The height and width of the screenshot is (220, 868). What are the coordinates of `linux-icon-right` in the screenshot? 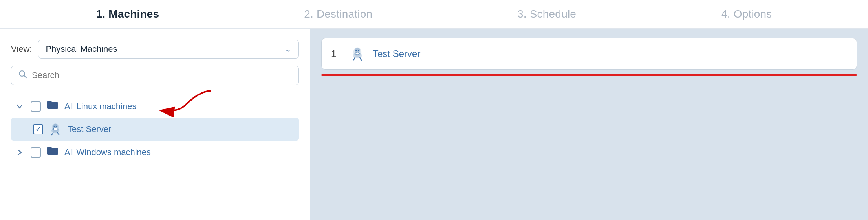 It's located at (357, 54).